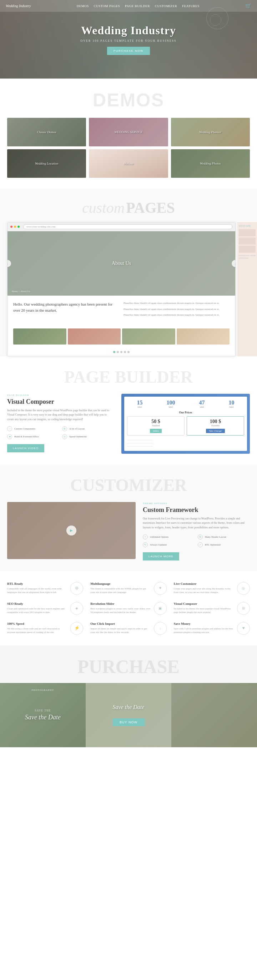 The height and width of the screenshot is (980, 257). I want to click on about-text-3: Phasellus rhunc blandit vel agam risus c…, so click(176, 315).